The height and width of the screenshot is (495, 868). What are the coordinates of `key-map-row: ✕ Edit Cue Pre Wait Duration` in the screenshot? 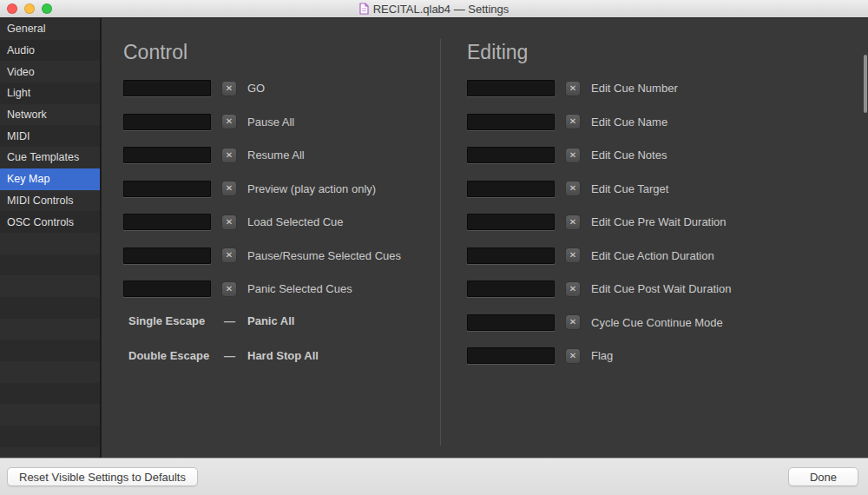 It's located at (599, 222).